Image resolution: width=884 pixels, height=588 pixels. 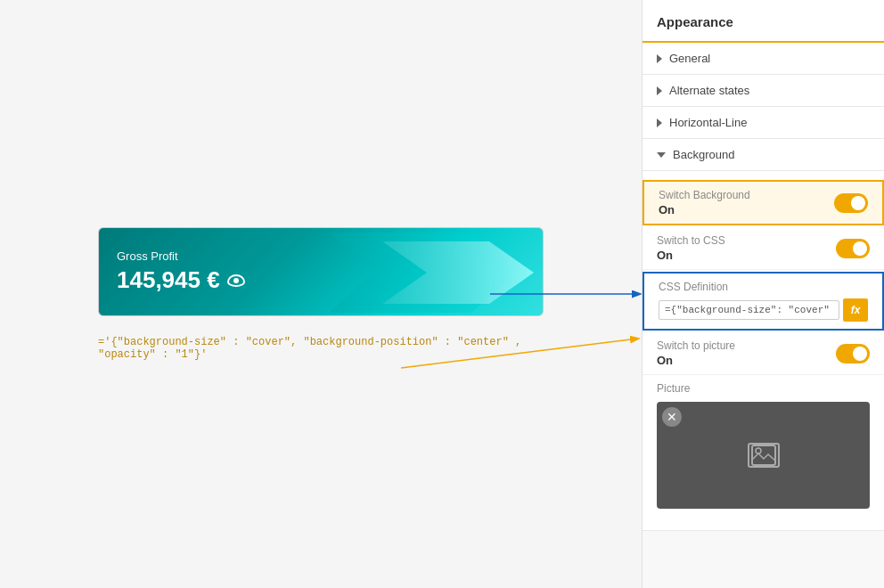 What do you see at coordinates (763, 449) in the screenshot?
I see `picture-section: Picture ✕` at bounding box center [763, 449].